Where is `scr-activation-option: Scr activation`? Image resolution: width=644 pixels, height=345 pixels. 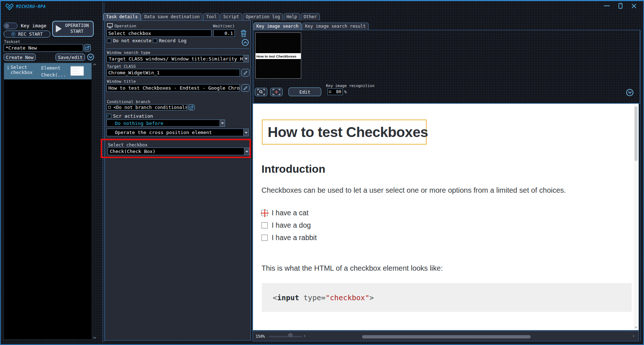
scr-activation-option: Scr activation is located at coordinates (130, 116).